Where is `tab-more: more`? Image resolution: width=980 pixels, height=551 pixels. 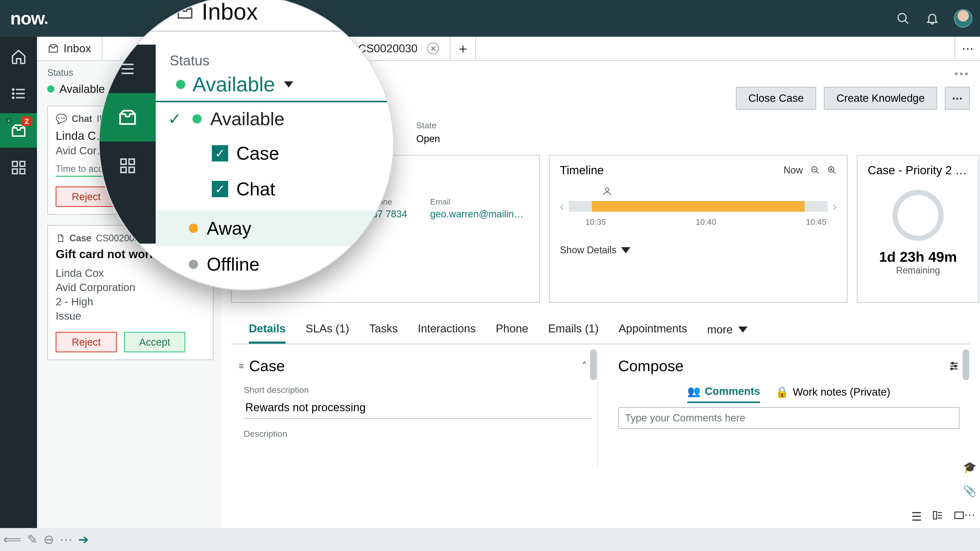
tab-more: more is located at coordinates (727, 333).